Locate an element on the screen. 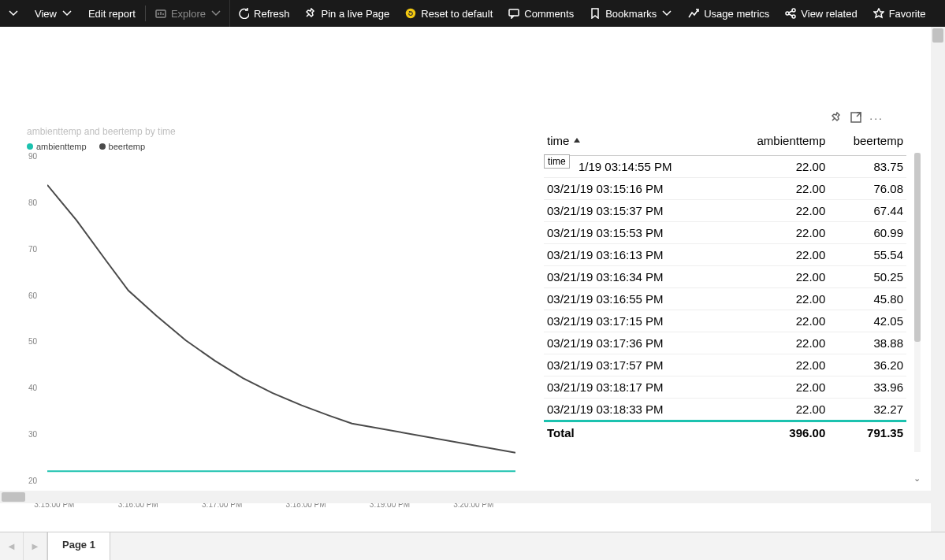 The image size is (945, 560). cell-time: 03/21/19 03:17:15 PM is located at coordinates (634, 321).